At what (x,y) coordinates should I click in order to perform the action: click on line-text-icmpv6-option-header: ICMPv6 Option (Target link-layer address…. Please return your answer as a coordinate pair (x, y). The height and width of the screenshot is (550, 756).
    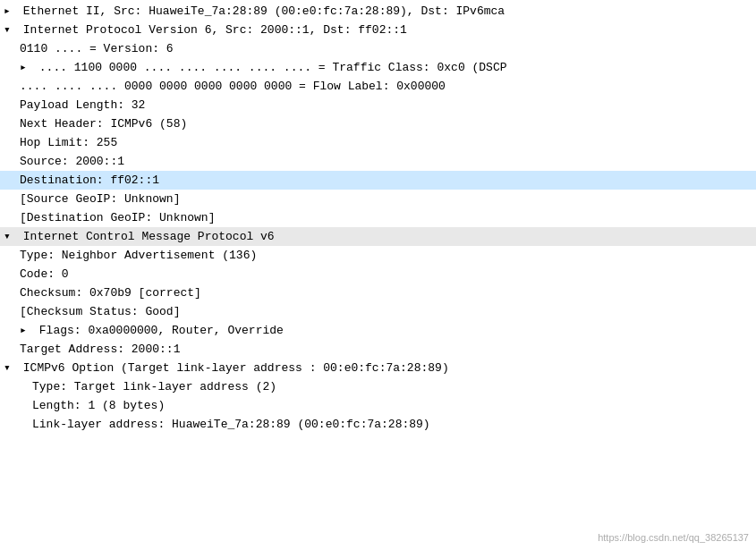
    Looking at the image, I should click on (233, 368).